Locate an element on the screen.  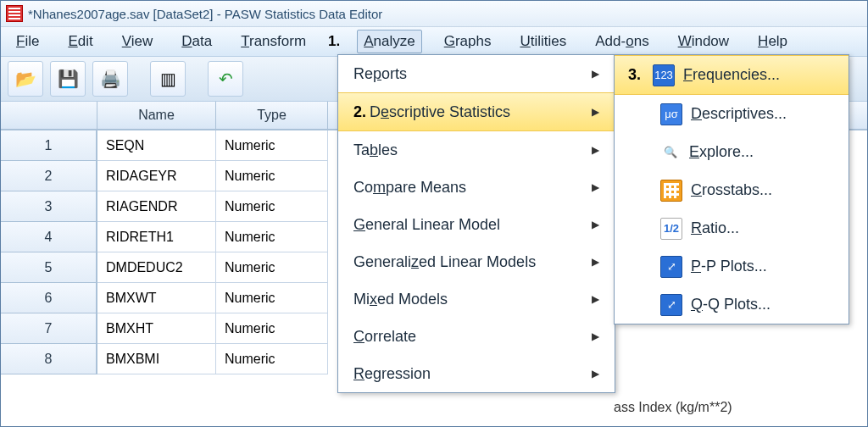
menu-analyze: Analyze is located at coordinates (389, 42).